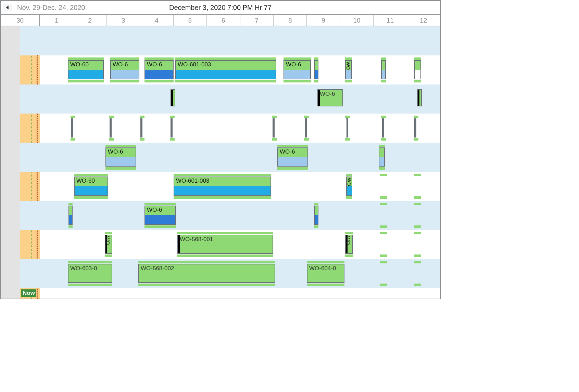  I want to click on timeline-col: 4, so click(157, 21).